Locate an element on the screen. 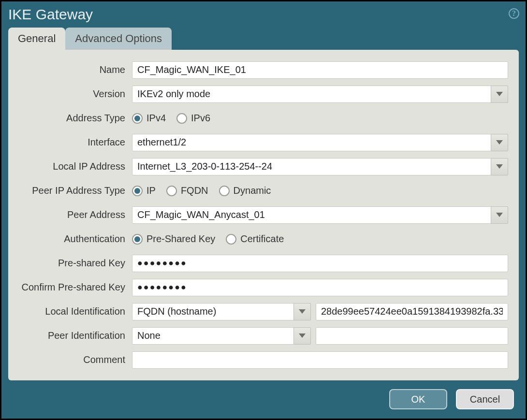  local-ip-select is located at coordinates (320, 167).